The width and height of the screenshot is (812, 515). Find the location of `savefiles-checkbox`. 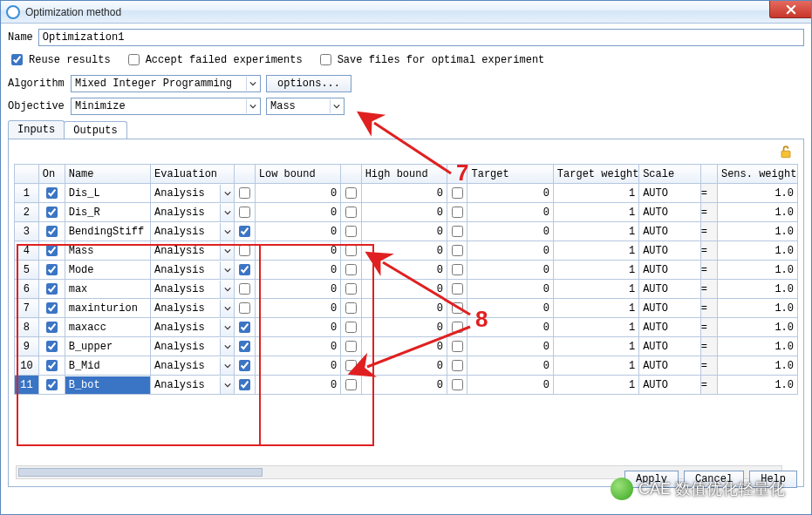

savefiles-checkbox is located at coordinates (326, 59).